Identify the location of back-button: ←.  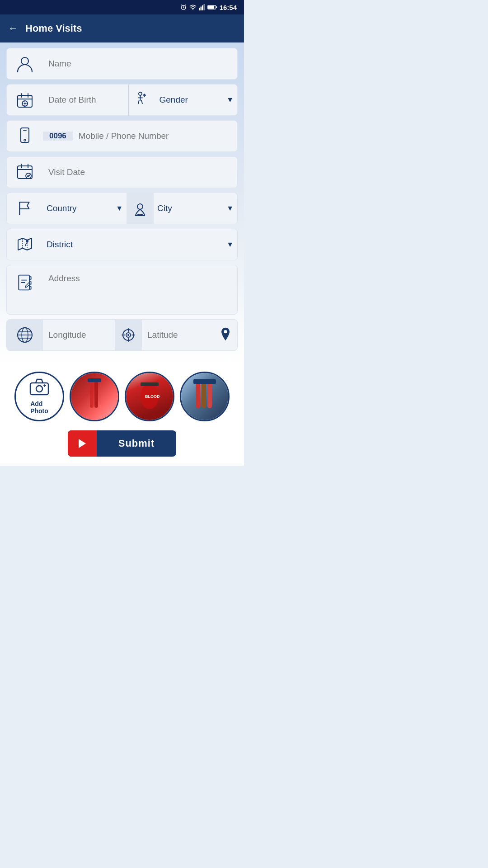
(13, 28).